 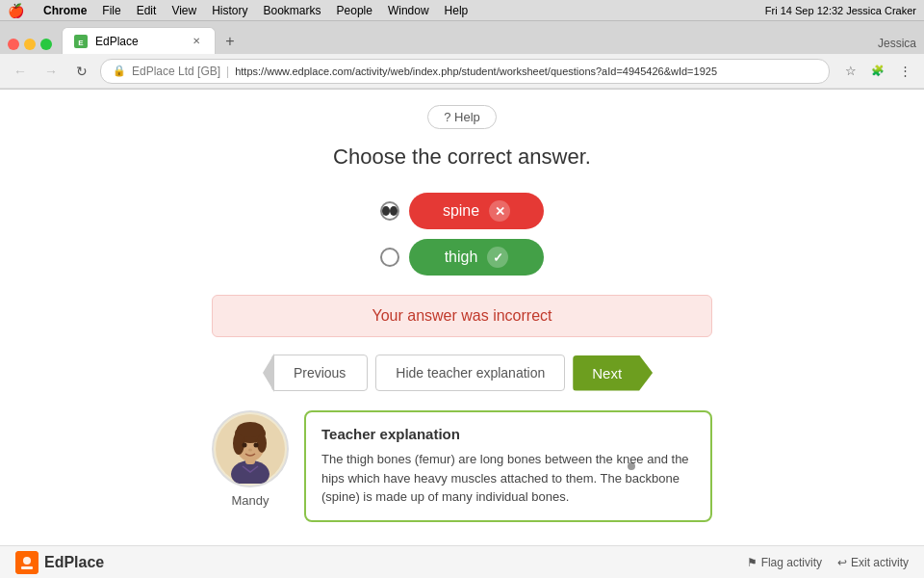 I want to click on menu-file: File, so click(x=112, y=11).